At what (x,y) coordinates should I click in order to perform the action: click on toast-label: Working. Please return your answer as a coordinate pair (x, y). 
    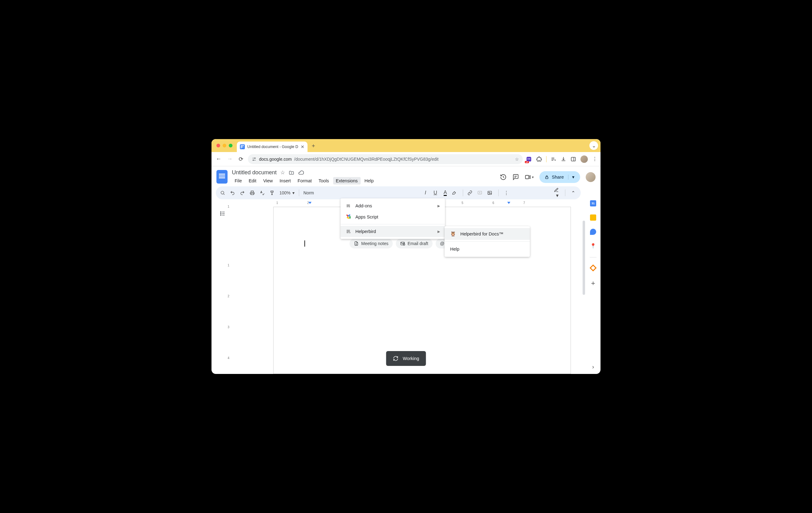
    Looking at the image, I should click on (411, 358).